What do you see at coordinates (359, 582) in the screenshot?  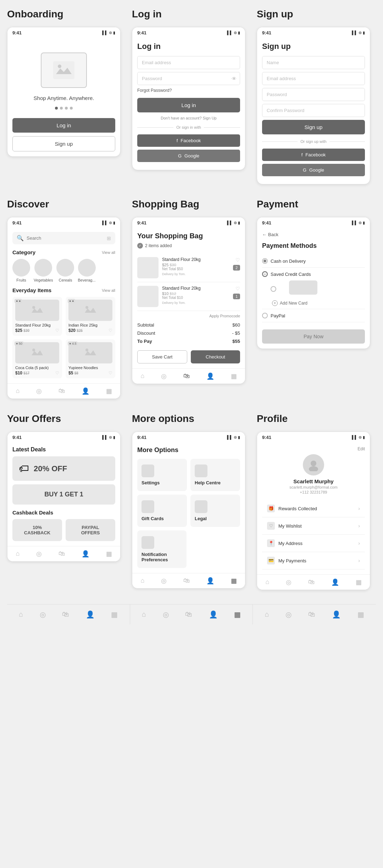 I see `profile-nav-more: ▦` at bounding box center [359, 582].